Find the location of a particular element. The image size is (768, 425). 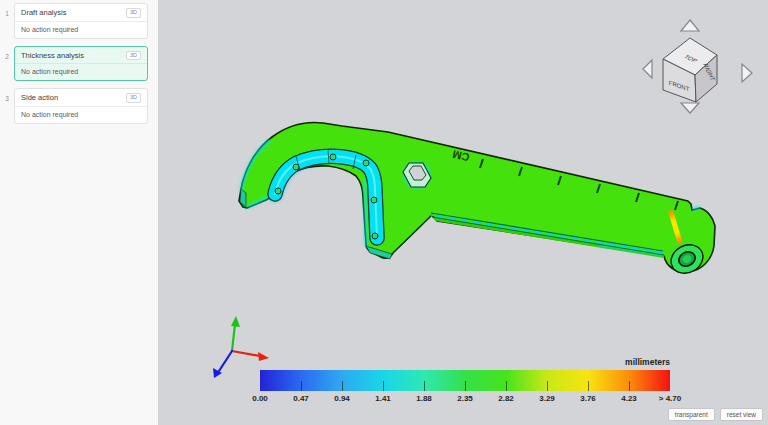

analysis-row-thickness: 2 Thickness analysis 3D No action requir… is located at coordinates (79, 64).